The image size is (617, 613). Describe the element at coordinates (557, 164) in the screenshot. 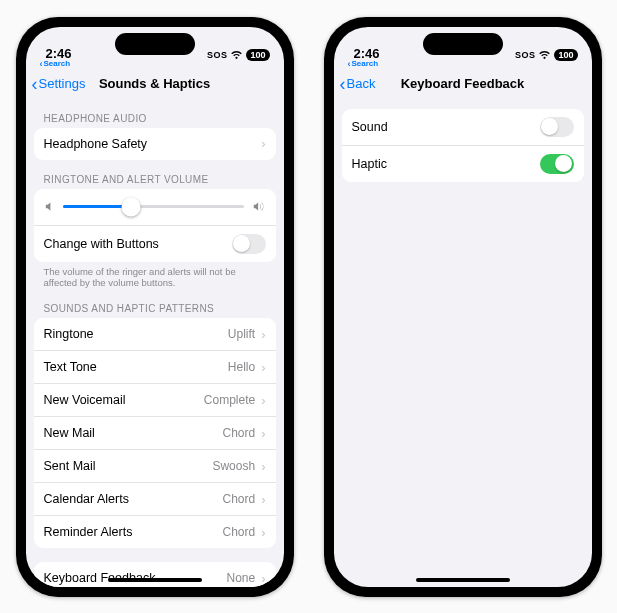

I see `switch-haptic` at that location.